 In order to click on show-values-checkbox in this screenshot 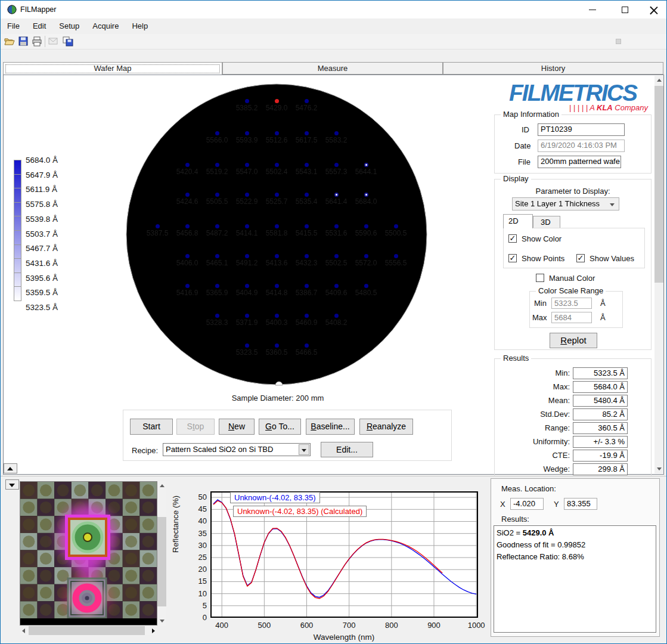, I will do `click(581, 258)`.